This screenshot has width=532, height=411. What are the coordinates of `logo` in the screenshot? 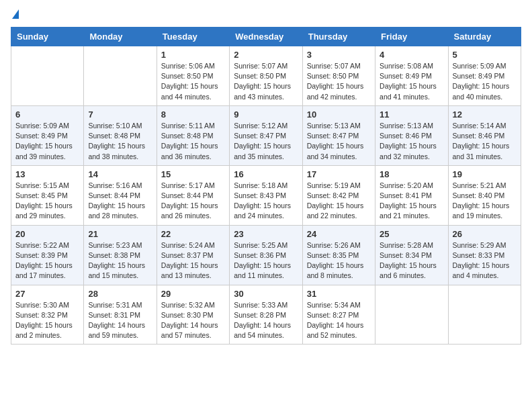 It's located at (15, 15).